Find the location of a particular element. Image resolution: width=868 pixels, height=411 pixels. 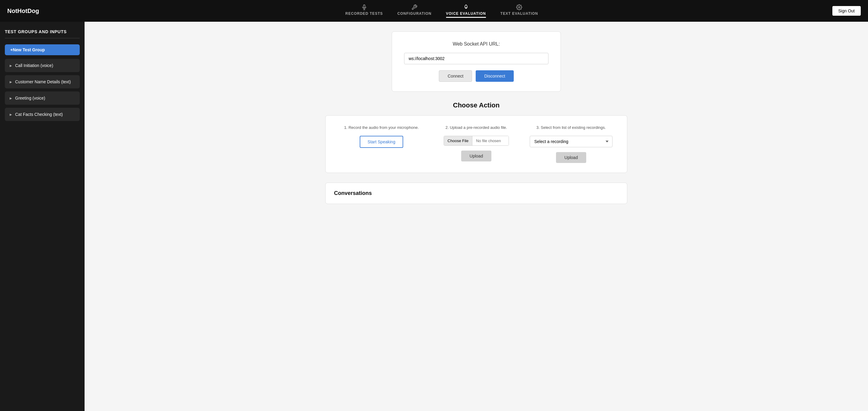

sidebar: TEST GROUPS AND INPUTS +New Test Group ▶… is located at coordinates (42, 216).